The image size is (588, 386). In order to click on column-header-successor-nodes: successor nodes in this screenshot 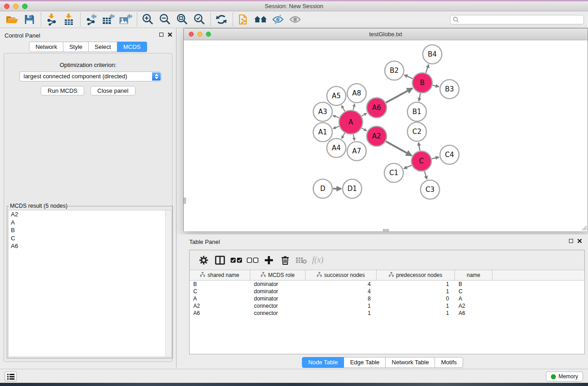, I will do `click(341, 275)`.